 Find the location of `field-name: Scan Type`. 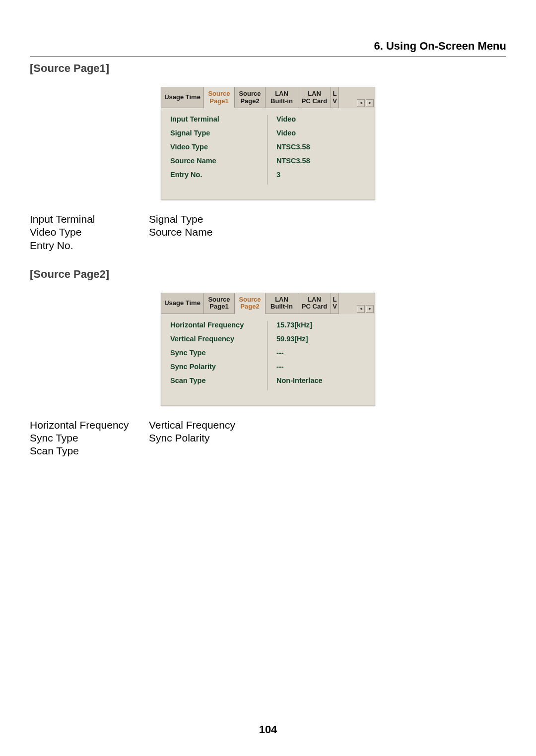

field-name: Scan Type is located at coordinates (89, 451).